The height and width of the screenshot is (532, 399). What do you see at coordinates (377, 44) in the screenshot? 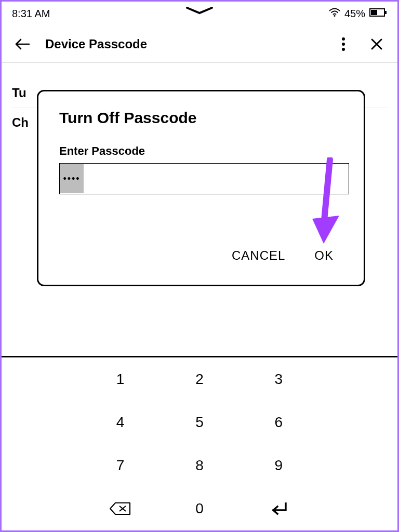
I see `close-button` at bounding box center [377, 44].